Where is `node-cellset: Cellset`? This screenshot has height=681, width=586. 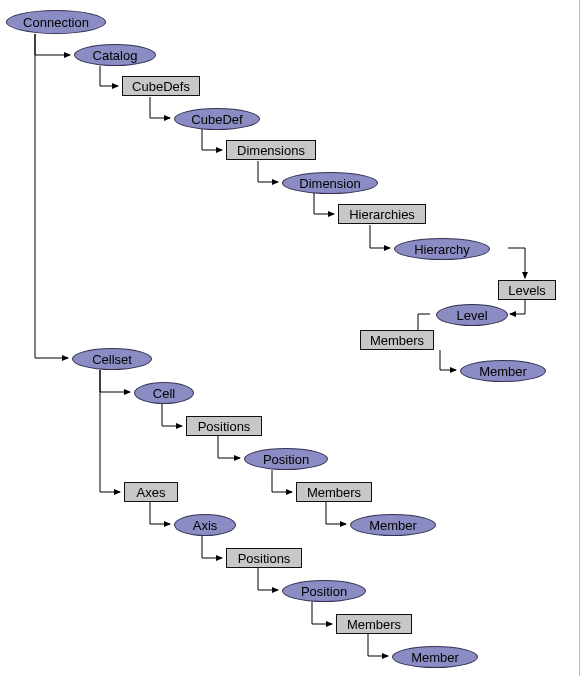 node-cellset: Cellset is located at coordinates (112, 359).